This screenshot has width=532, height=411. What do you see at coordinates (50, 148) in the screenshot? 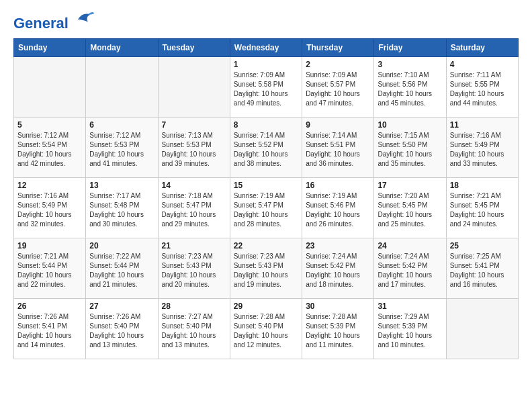
I see `calendar-day-cell: 5Sunrise: 7:12 AMSunset: 5:54 PMDaylight…` at bounding box center [50, 148].